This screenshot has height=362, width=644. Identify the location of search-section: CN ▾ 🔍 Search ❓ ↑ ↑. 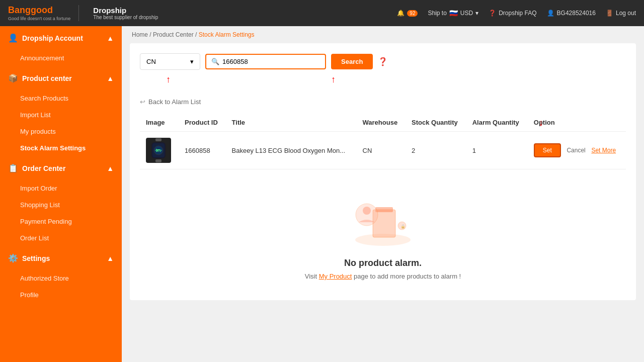
(383, 61).